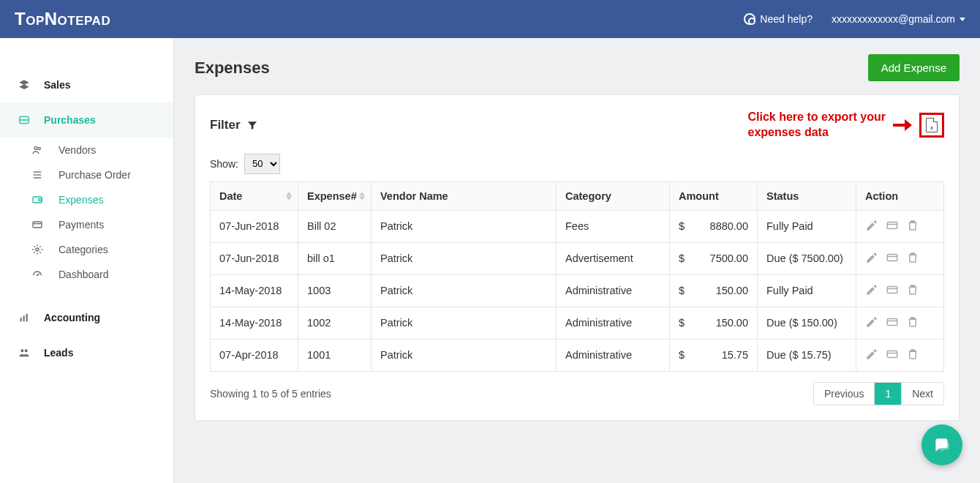 Image resolution: width=980 pixels, height=483 pixels. What do you see at coordinates (714, 196) in the screenshot?
I see `col-amount: Amount` at bounding box center [714, 196].